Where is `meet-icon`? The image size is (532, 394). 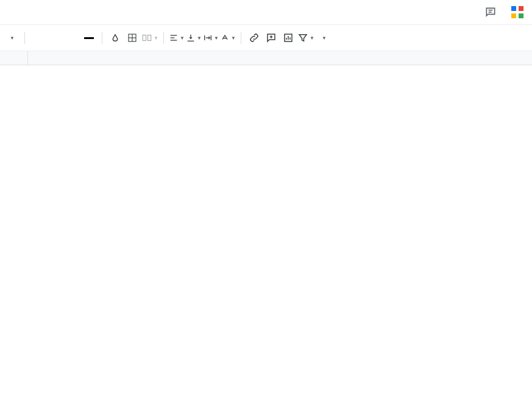
meet-icon is located at coordinates (517, 12).